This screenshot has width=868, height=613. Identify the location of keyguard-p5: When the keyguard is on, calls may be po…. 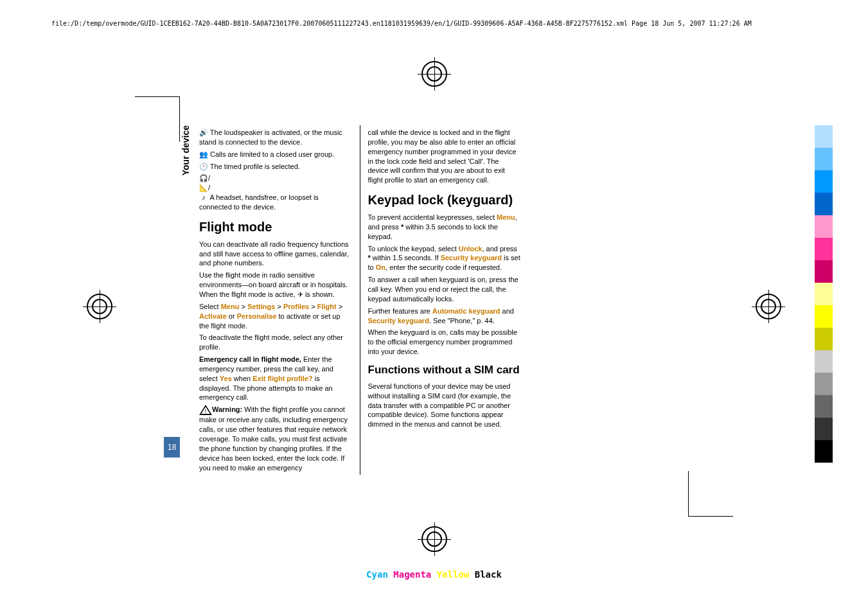
(445, 342).